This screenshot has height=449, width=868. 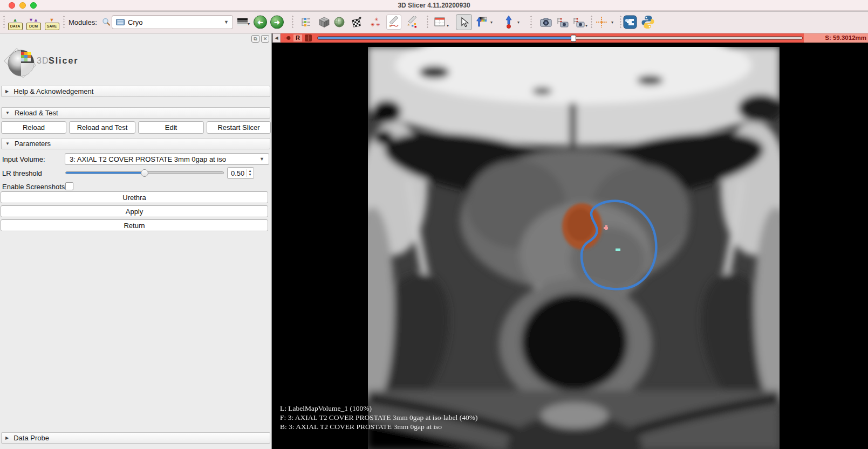 I want to click on transforms-button, so click(x=357, y=22).